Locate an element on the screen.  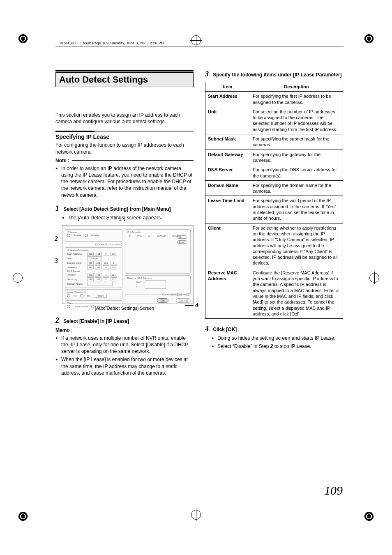
callout-4: 4 is located at coordinates (197, 305).